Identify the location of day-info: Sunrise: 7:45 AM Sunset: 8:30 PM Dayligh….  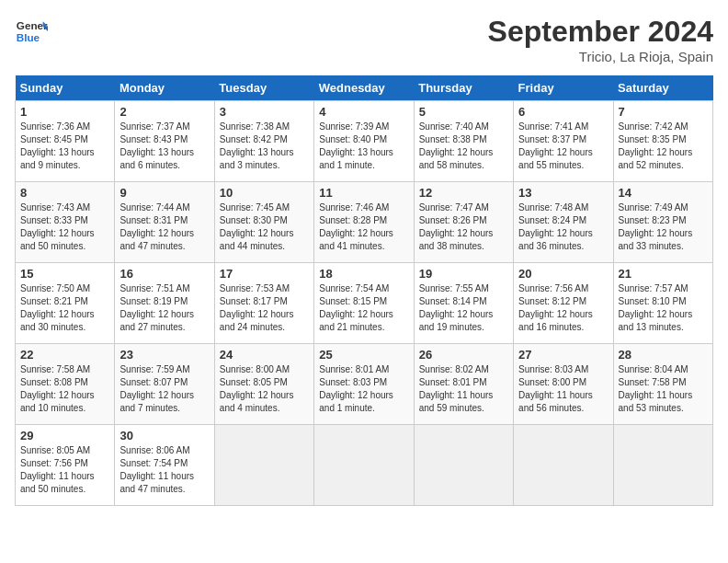
(265, 227).